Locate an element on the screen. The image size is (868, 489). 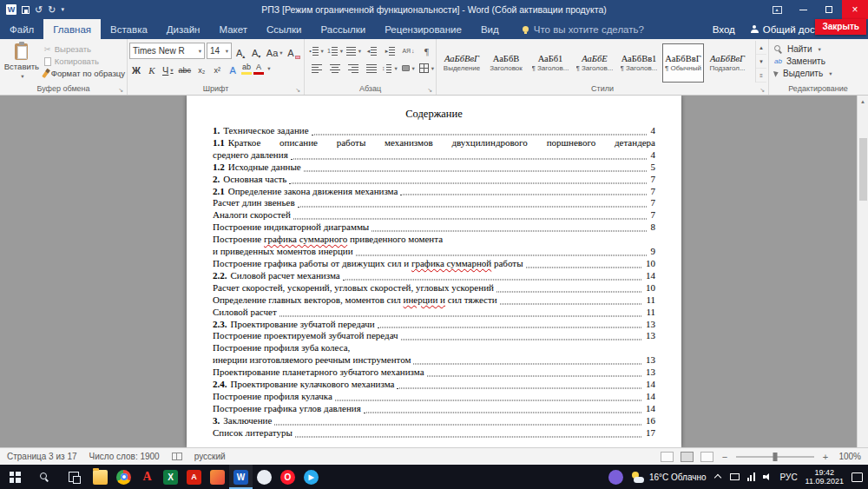
proofing-icon is located at coordinates (177, 457).